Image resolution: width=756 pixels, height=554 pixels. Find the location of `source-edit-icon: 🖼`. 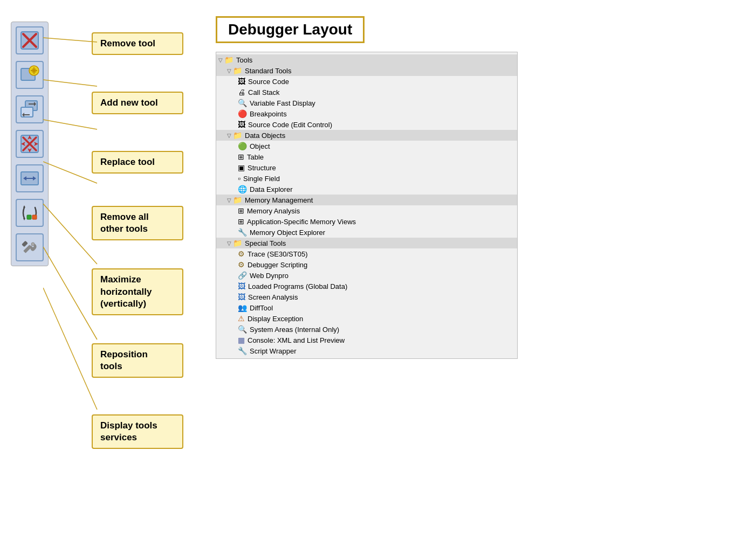

source-edit-icon: 🖼 is located at coordinates (242, 124).